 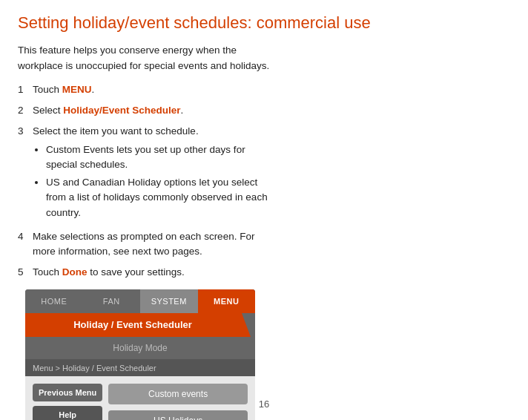 I want to click on page-number: 16, so click(x=264, y=404).